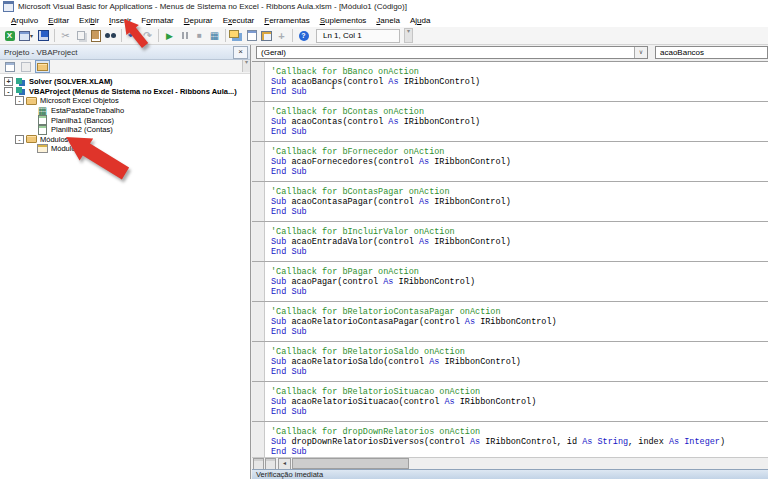 This screenshot has height=479, width=768. What do you see at coordinates (350, 464) in the screenshot?
I see `scrollbar-thumb` at bounding box center [350, 464].